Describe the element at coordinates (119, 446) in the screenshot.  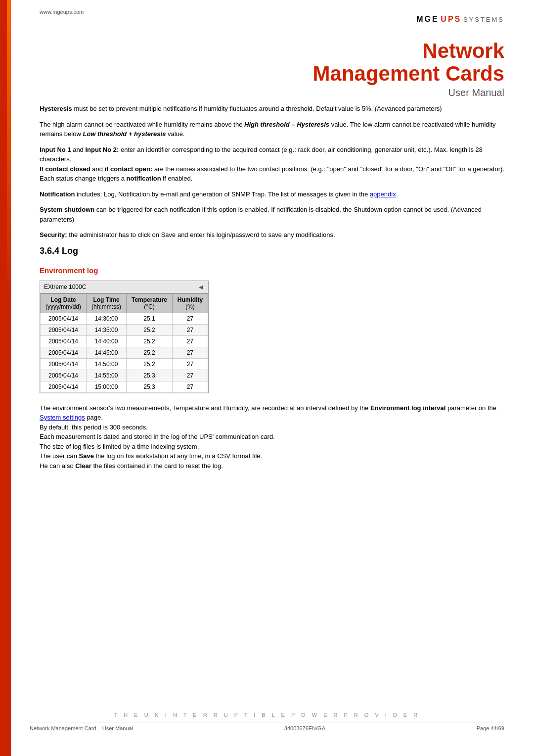
I see `post-table-text6: The size of log files is limited by a ti…` at that location.